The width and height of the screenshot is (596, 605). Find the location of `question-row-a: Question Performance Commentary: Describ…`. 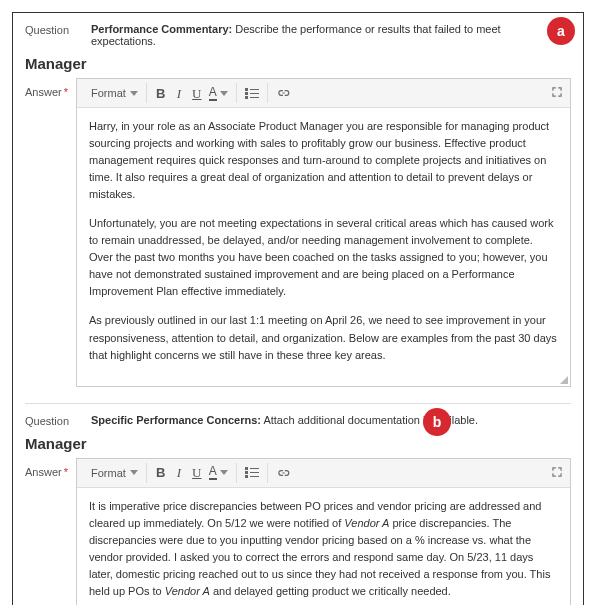

question-row-a: Question Performance Commentary: Describ… is located at coordinates (298, 35).